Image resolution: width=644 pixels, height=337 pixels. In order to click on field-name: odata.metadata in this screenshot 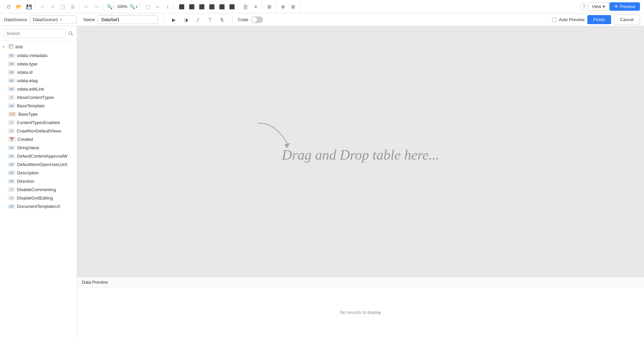, I will do `click(32, 56)`.